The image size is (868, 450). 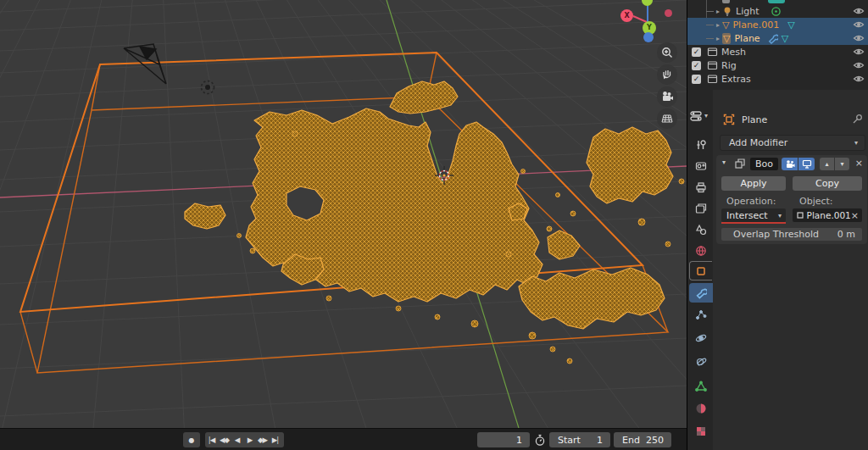 I want to click on tree-tick, so click(x=710, y=25).